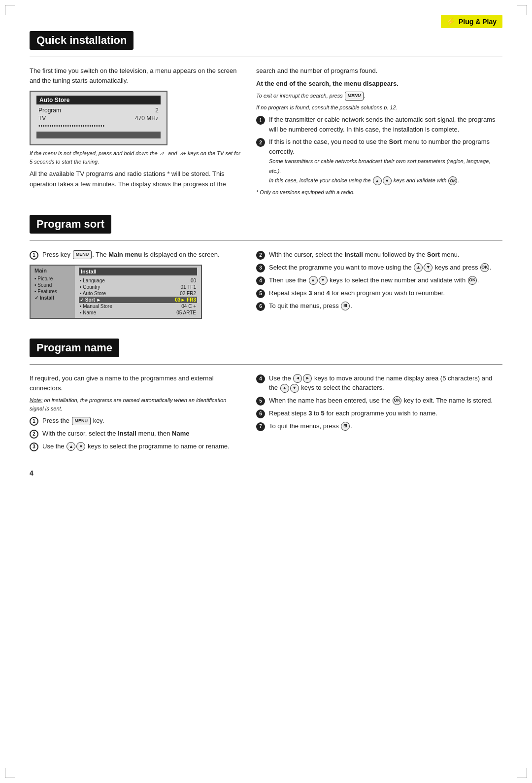 Image resolution: width=532 pixels, height=783 pixels. What do you see at coordinates (53, 298) in the screenshot?
I see `menu-install: ✓ Install` at bounding box center [53, 298].